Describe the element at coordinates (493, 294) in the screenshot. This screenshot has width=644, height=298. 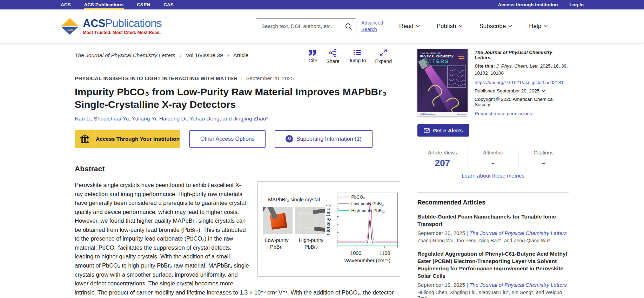
I see `recommended-article-authors: Huilong Chen, Xingting Liu, Xiaoyuan Liu…` at that location.